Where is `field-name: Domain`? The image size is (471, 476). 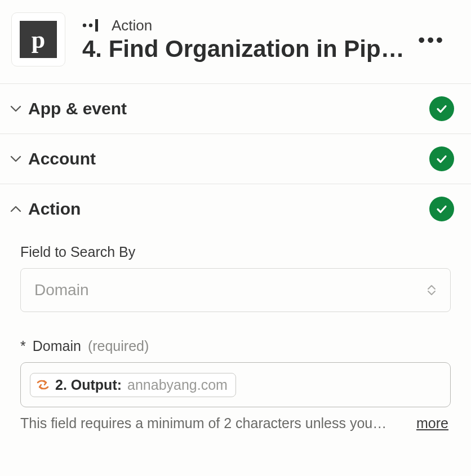 field-name: Domain is located at coordinates (57, 346).